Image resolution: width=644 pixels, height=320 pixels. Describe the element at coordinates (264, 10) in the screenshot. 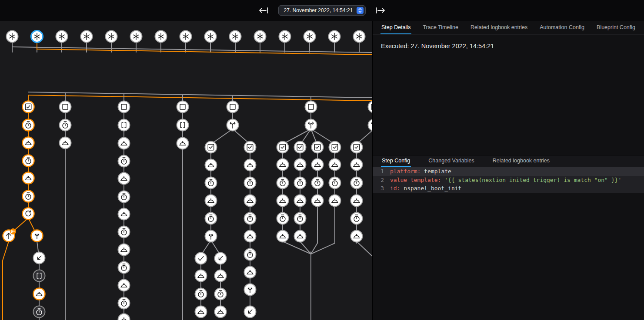

I see `previous-run-button` at that location.